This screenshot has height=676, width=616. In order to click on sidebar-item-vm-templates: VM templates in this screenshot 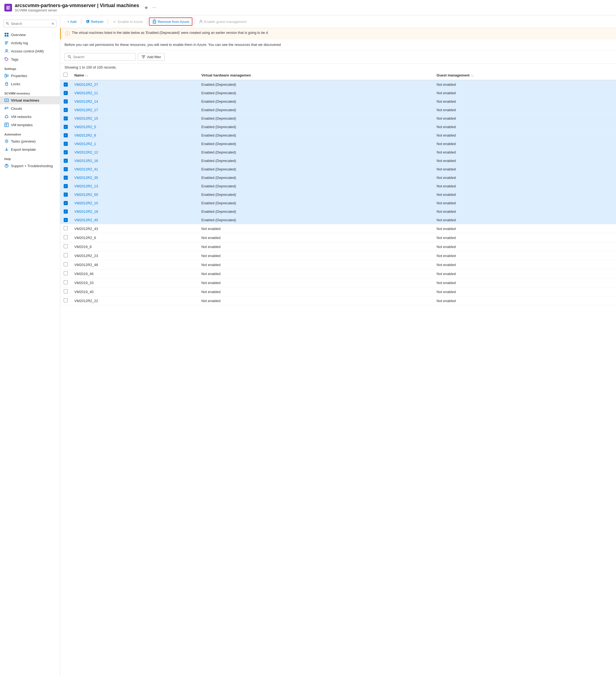, I will do `click(30, 125)`.